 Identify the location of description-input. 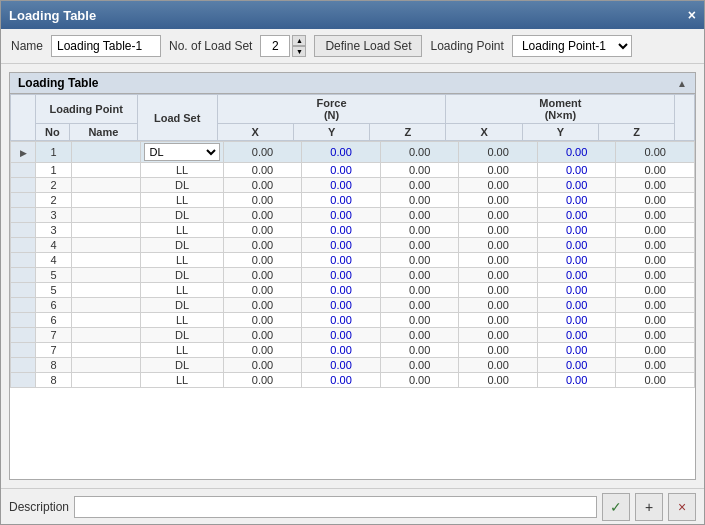
(336, 507).